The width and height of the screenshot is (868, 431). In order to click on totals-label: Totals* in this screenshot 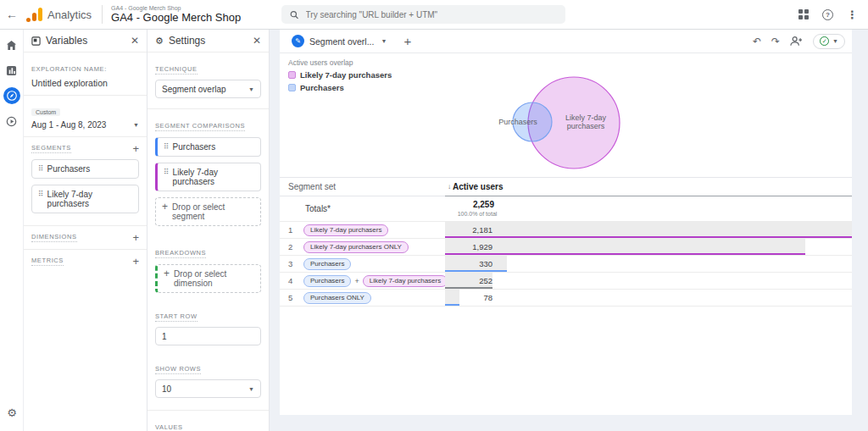, I will do `click(363, 208)`.